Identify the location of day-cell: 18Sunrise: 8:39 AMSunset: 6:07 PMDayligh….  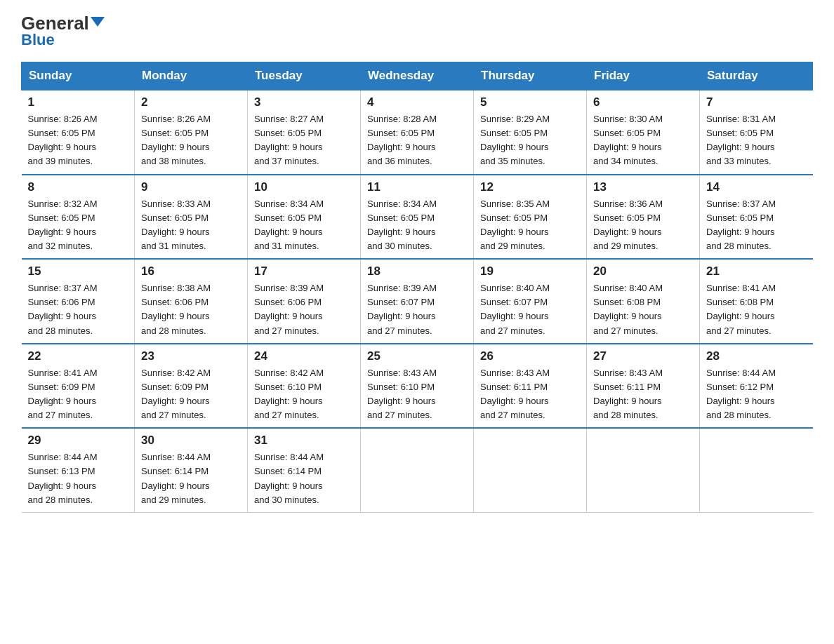
(417, 302).